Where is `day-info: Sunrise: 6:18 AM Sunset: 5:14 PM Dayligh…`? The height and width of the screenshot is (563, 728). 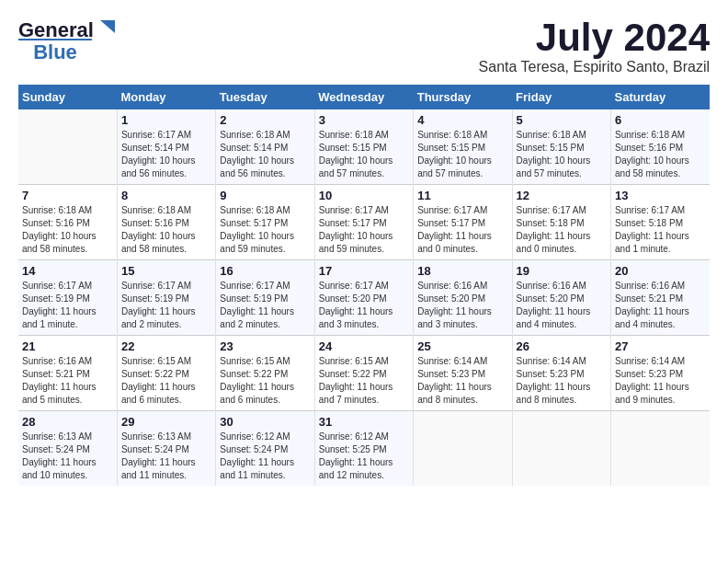 day-info: Sunrise: 6:18 AM Sunset: 5:14 PM Dayligh… is located at coordinates (265, 155).